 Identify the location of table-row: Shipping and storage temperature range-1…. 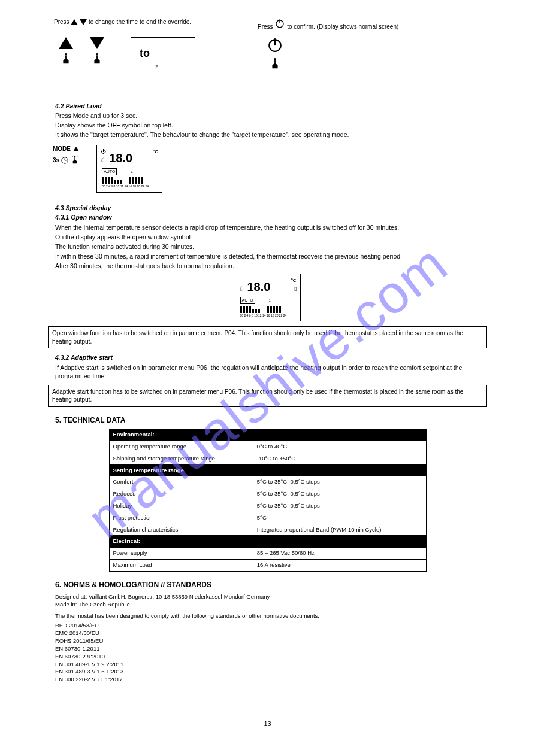
(267, 459).